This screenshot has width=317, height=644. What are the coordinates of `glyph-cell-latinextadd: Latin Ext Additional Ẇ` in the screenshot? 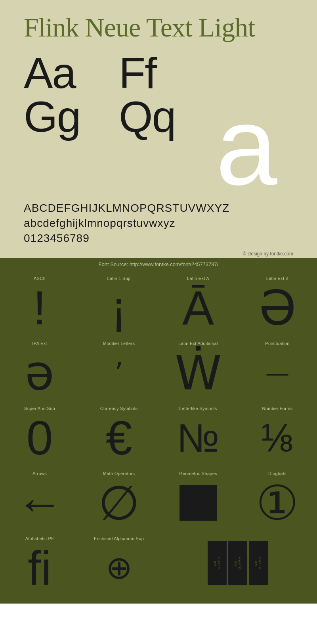 It's located at (198, 368).